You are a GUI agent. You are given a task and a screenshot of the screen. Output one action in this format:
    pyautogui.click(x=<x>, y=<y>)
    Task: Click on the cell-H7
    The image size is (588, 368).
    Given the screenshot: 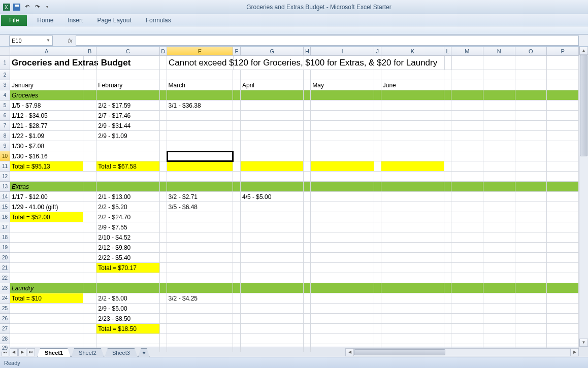 What is the action you would take?
    pyautogui.click(x=307, y=126)
    